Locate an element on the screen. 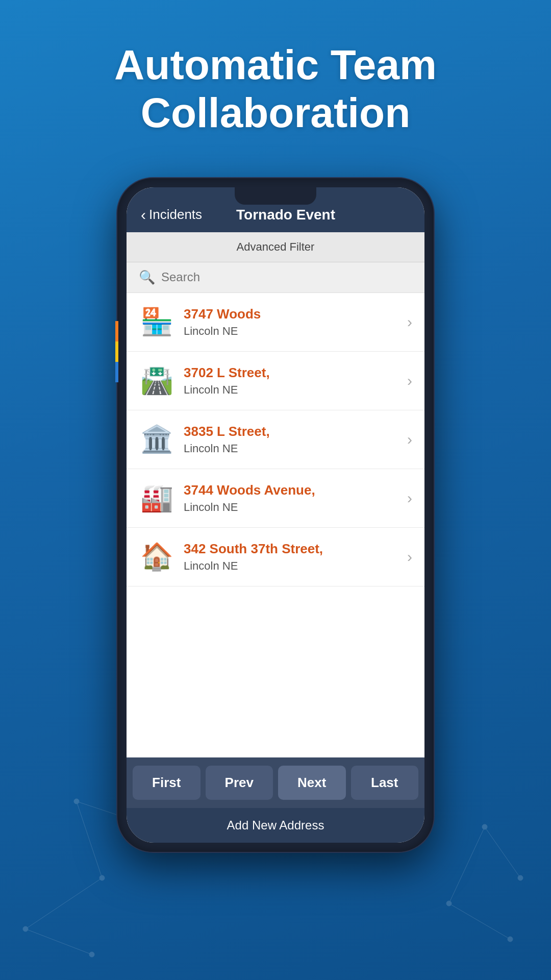 This screenshot has height=980, width=551. address-street: 342 South 37th Street, is located at coordinates (293, 549).